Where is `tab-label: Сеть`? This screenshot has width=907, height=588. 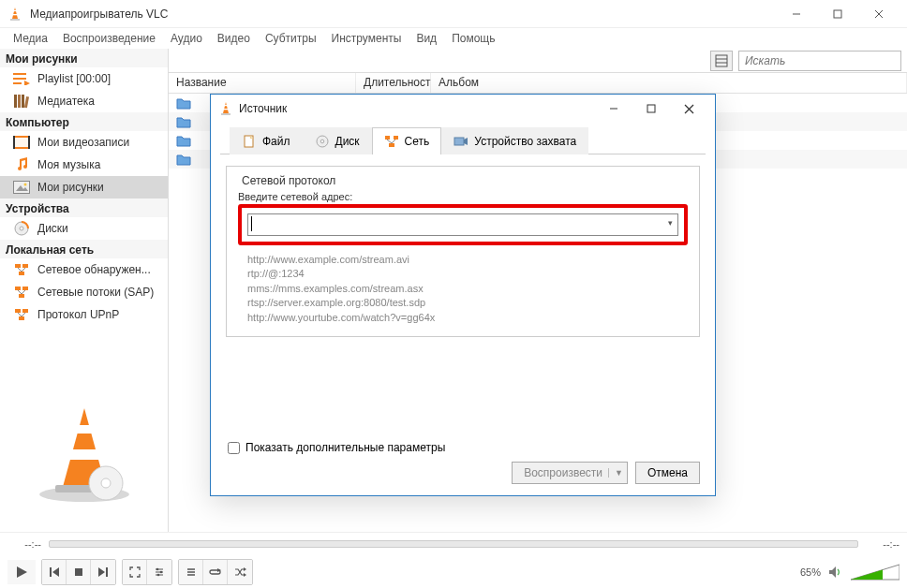 tab-label: Сеть is located at coordinates (418, 141).